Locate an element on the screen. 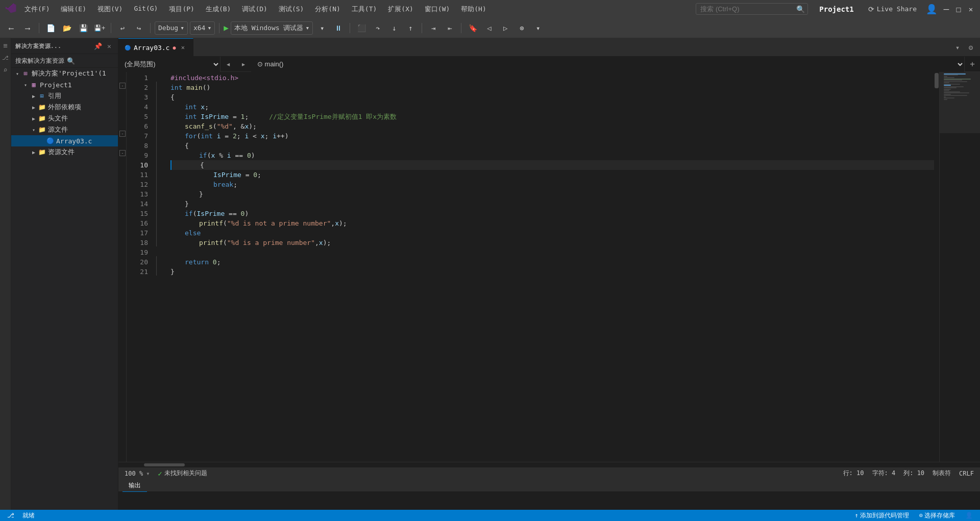 This screenshot has height=521, width=980. forward-button: ⟶ is located at coordinates (28, 28).